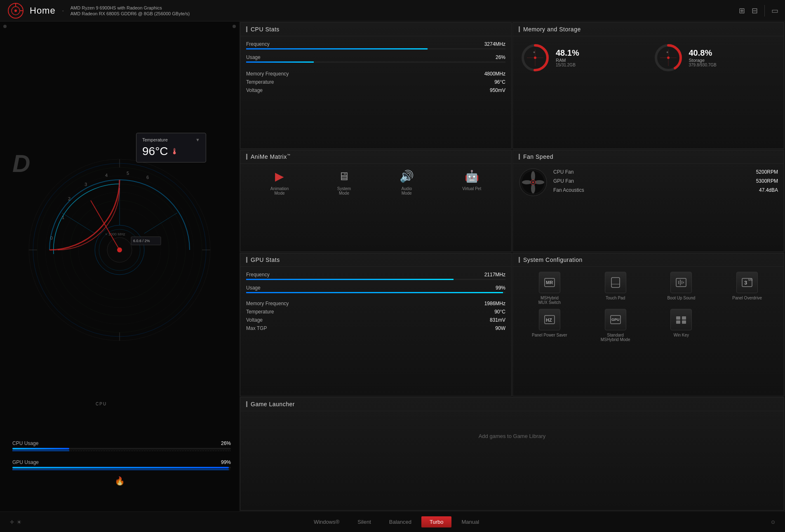 This screenshot has height=532, width=785. Describe the element at coordinates (616, 325) in the screenshot. I see `standard-mshybrid-item: GPU StandardMSHybrid Mode` at that location.